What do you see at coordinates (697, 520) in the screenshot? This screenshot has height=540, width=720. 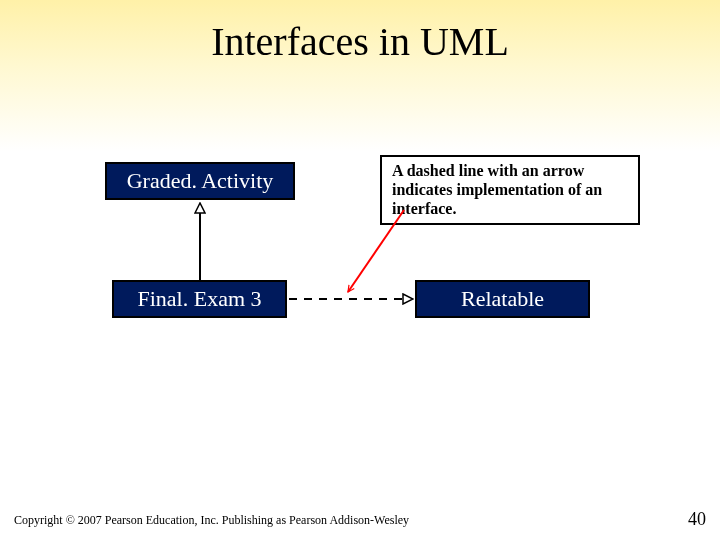 I see `page-number: 40` at bounding box center [697, 520].